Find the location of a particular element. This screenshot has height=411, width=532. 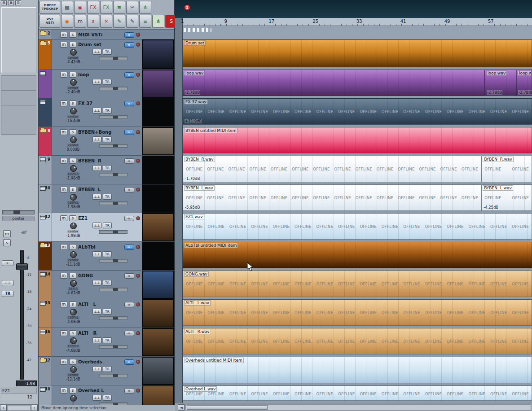

timeline-event: Overhed L.wavOFFLINEOFFLINEOFFLINEOFFLIN… is located at coordinates (357, 393).